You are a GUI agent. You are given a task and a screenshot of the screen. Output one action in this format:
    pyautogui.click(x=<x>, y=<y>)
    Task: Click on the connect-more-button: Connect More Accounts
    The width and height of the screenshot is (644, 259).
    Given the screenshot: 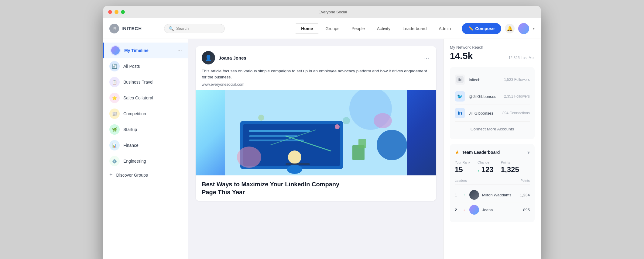 What is the action you would take?
    pyautogui.click(x=492, y=129)
    